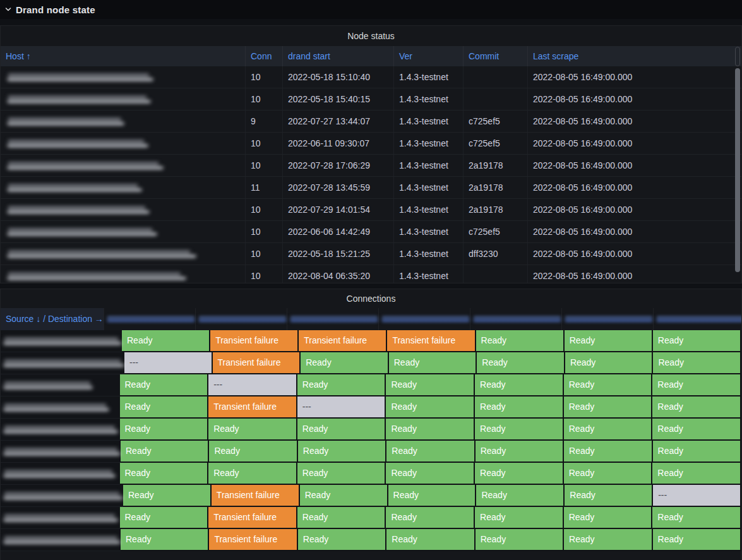 This screenshot has height=560, width=742. I want to click on node-status-table-row: 9 2022-07-27 13:44:07 1.4.3-testnet c725…, so click(371, 121).